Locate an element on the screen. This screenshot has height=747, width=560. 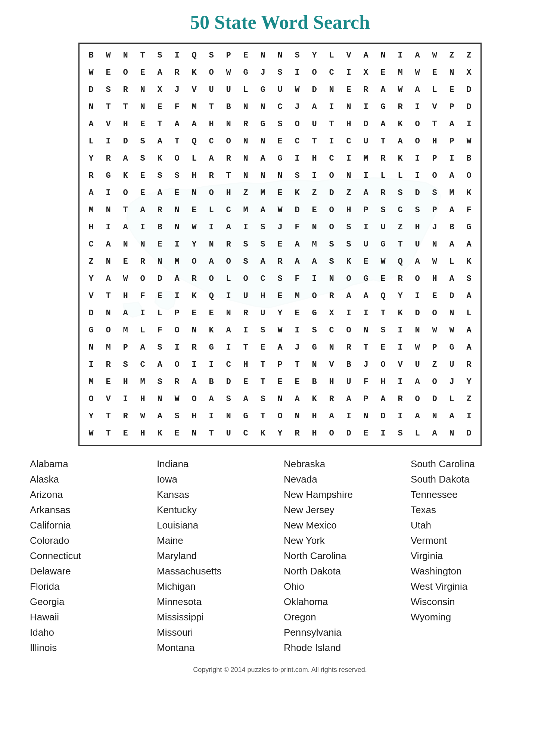
word-item: Indiana is located at coordinates (217, 464).